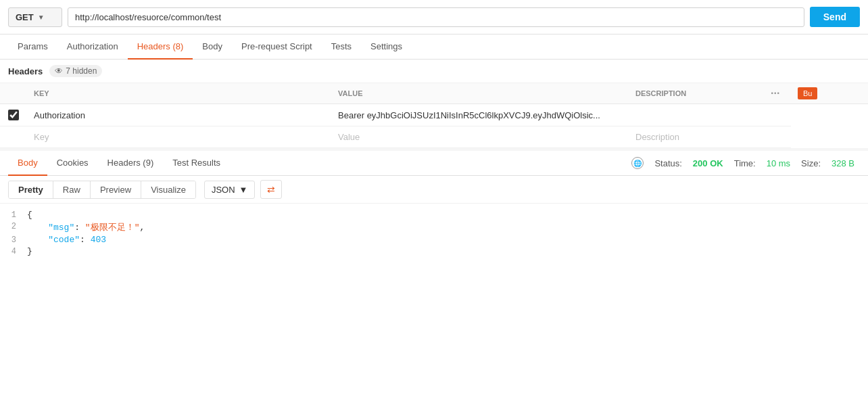 Image resolution: width=868 pixels, height=393 pixels. Describe the element at coordinates (341, 47) in the screenshot. I see `tab-tests: Tests` at that location.